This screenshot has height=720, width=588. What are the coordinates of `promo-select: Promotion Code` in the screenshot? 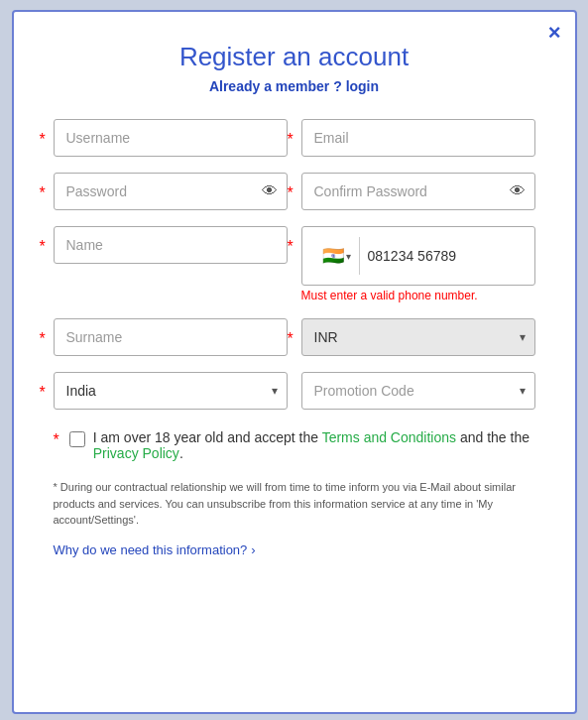 It's located at (418, 391).